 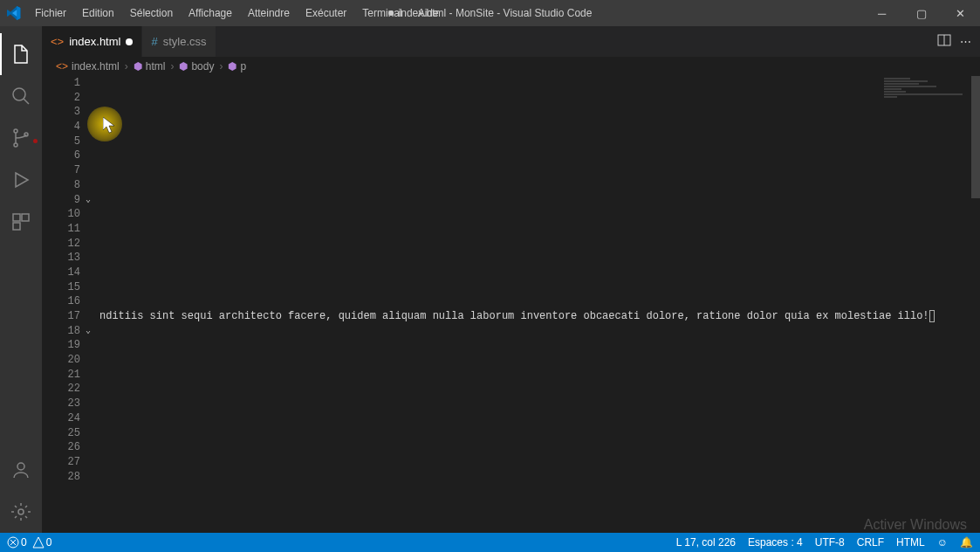 I want to click on window-controls: ─ ▢ ✕, so click(x=922, y=13).